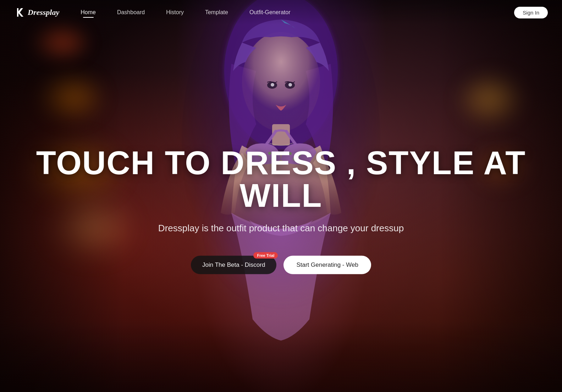 The image size is (562, 392). I want to click on free-trial-badge: Free Trial, so click(265, 255).